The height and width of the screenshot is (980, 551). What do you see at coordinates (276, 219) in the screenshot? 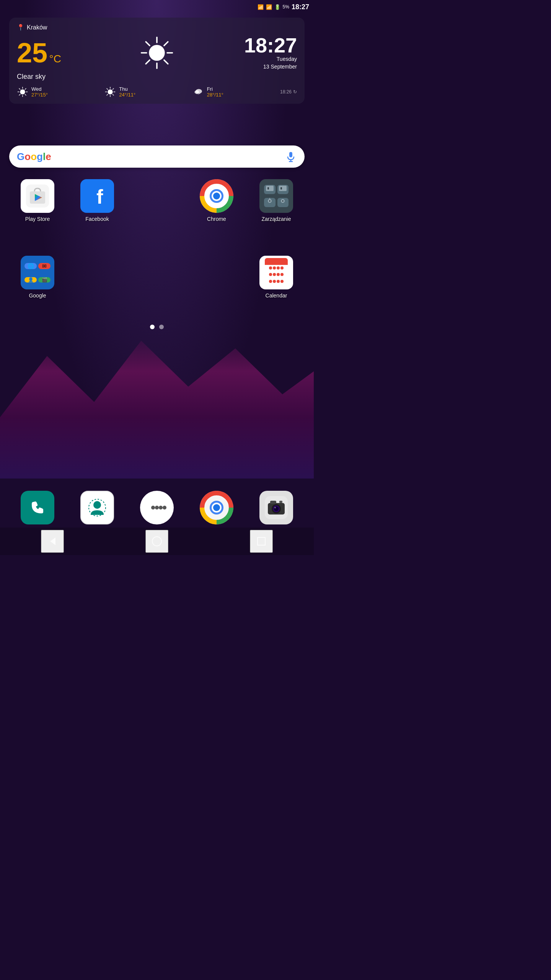
I see `zarzadzanie-label: Zarządzanie` at bounding box center [276, 219].